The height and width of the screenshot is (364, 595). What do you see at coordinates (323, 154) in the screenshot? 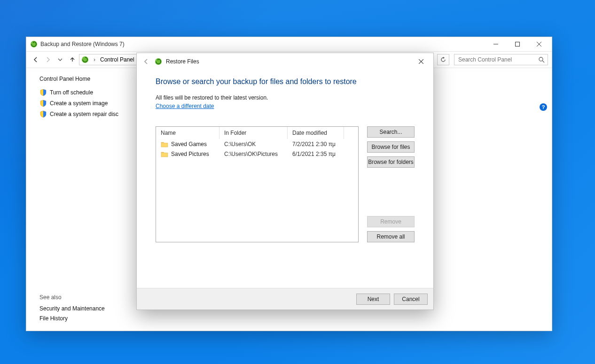
I see `file-date: 6/1/2021 2:35 πμ` at bounding box center [323, 154].